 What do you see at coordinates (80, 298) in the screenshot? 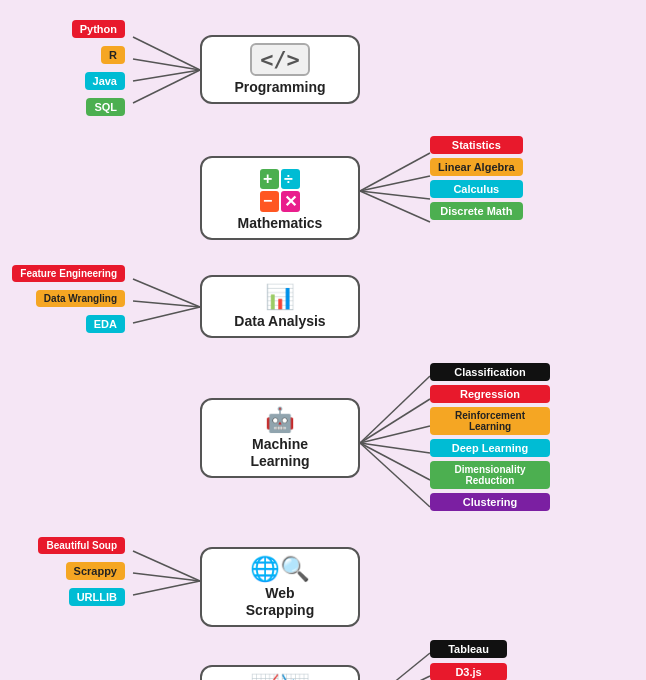
I see `tag-data-wrangling: Data Wrangling` at bounding box center [80, 298].